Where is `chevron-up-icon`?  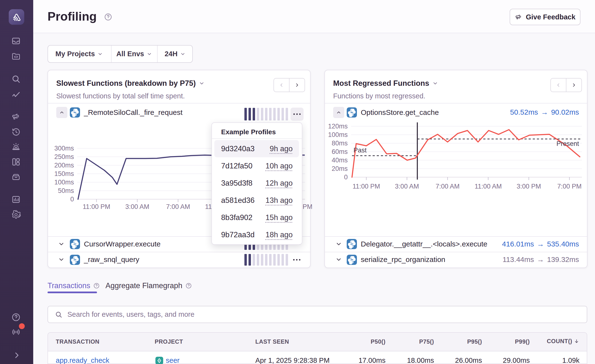 chevron-up-icon is located at coordinates (62, 112).